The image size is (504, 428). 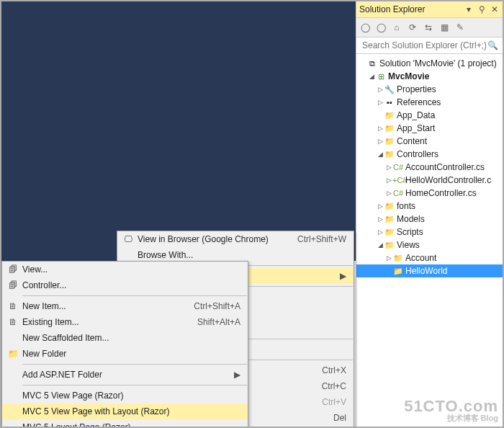 I want to click on menu-view: 🗐View..., so click(x=125, y=269).